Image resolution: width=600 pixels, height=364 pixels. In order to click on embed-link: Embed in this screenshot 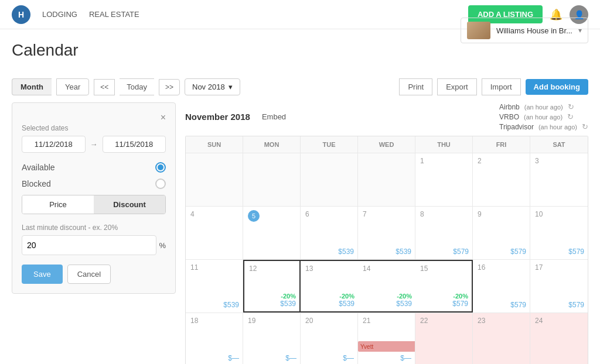, I will do `click(274, 117)`.